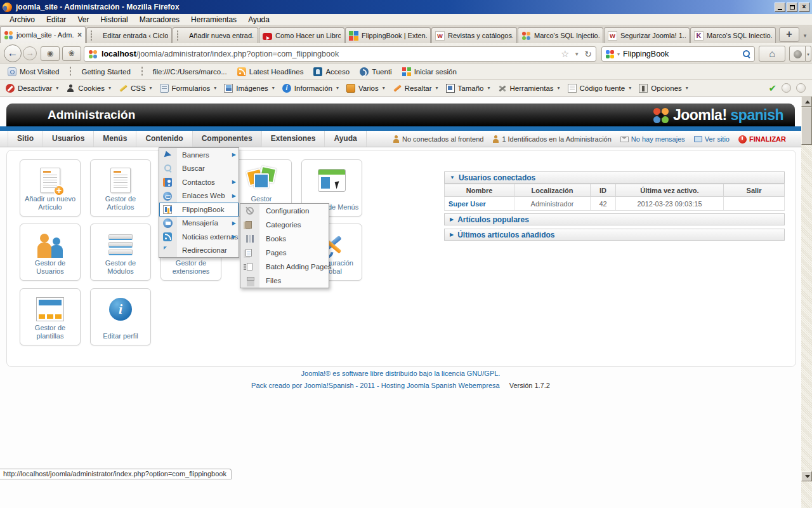  Describe the element at coordinates (136, 88) in the screenshot. I see `devbar-css: CSS` at that location.